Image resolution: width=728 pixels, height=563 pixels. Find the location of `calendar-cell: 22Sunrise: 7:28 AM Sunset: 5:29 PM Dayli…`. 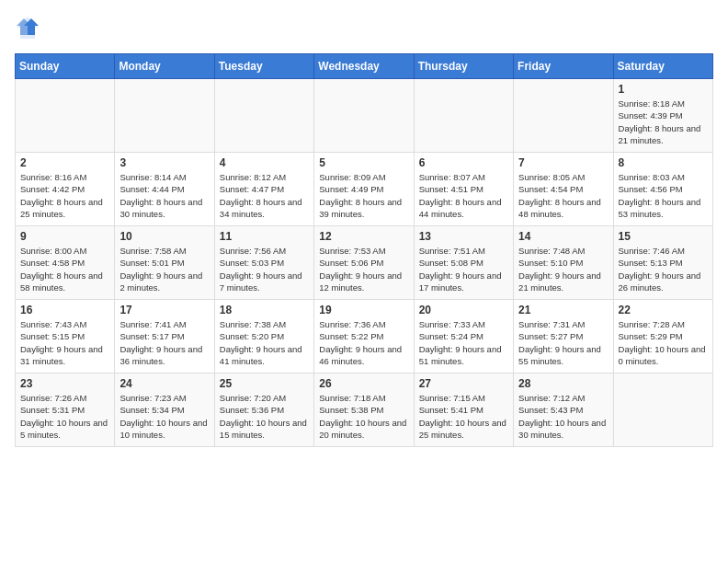

calendar-cell: 22Sunrise: 7:28 AM Sunset: 5:29 PM Dayli… is located at coordinates (663, 337).